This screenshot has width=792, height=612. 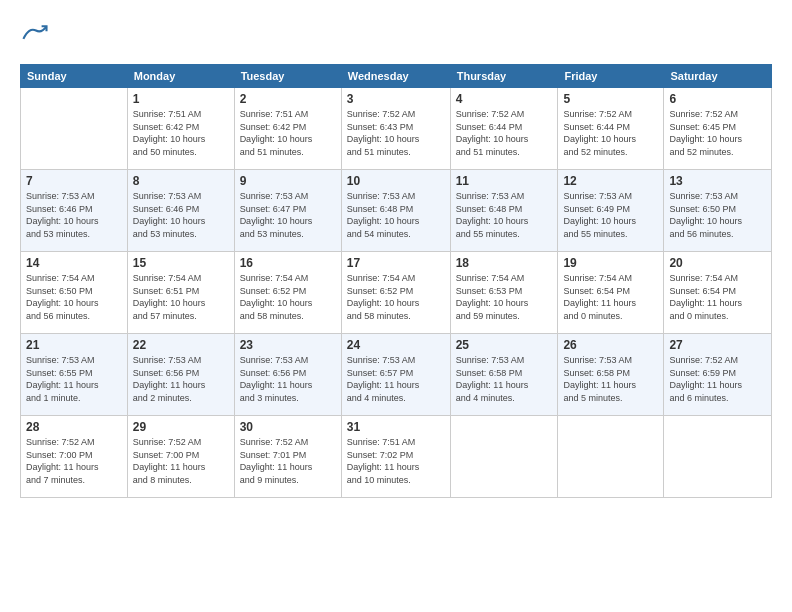 I want to click on day-number: 18, so click(x=504, y=263).